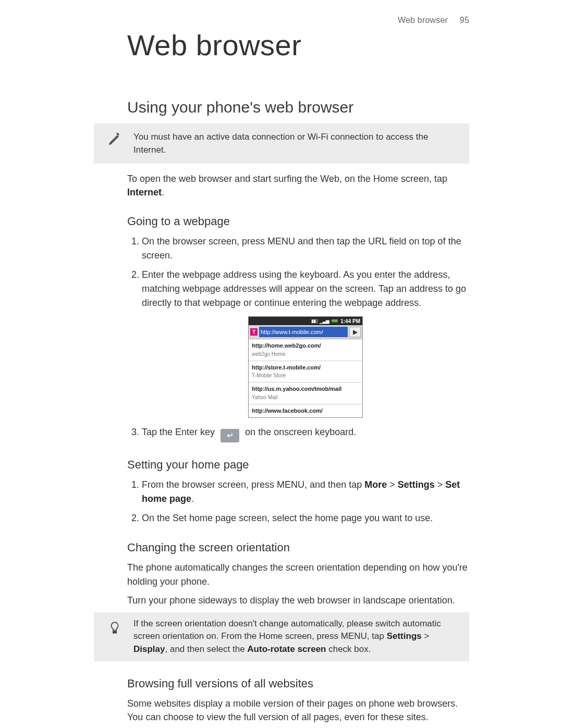 Image resolution: width=563 pixels, height=728 pixels. I want to click on hp-end: ., so click(193, 499).